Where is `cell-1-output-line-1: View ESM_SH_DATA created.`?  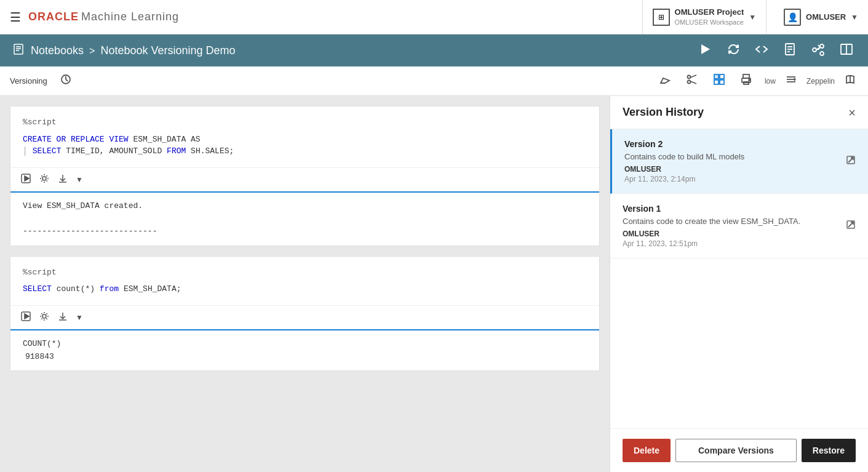
cell-1-output-line-1: View ESM_SH_DATA created. is located at coordinates (305, 207).